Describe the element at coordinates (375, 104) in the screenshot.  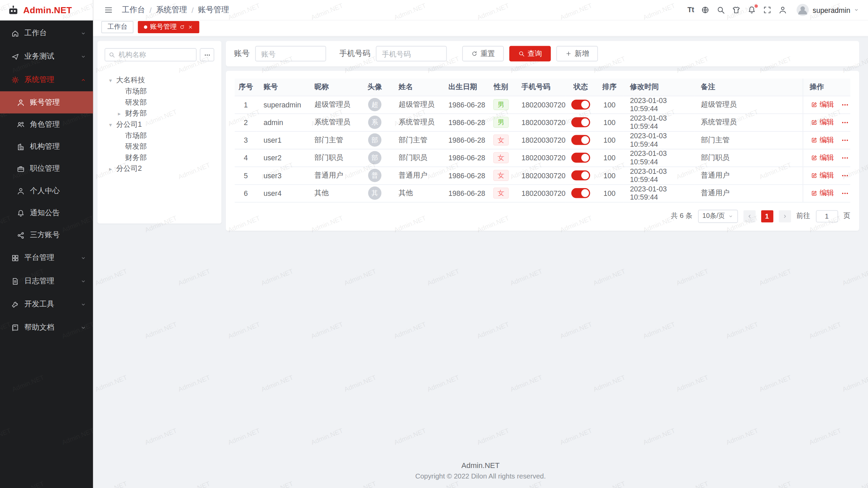
I see `avatar: 超` at that location.